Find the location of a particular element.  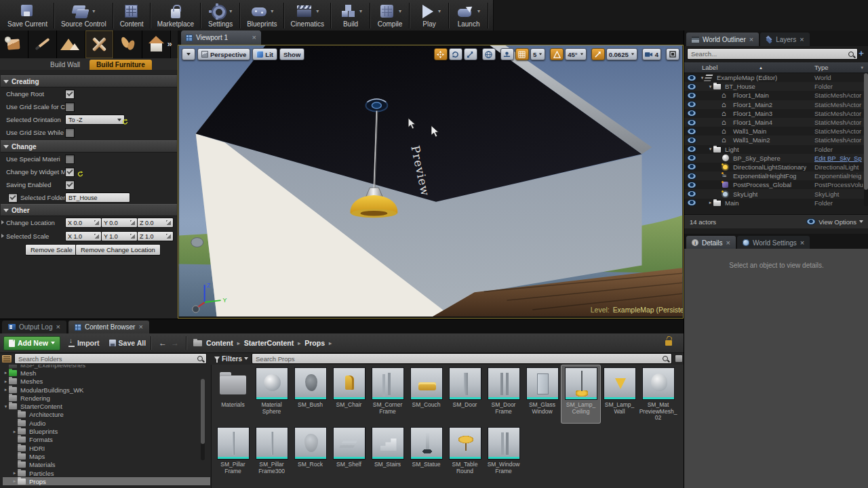

use-grid-scale-checkbox is located at coordinates (70, 107).